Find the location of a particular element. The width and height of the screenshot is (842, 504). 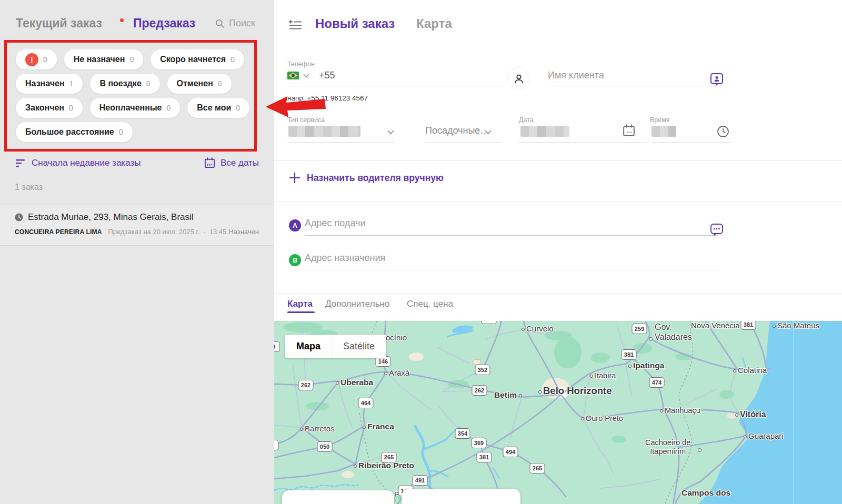

destination-pin-b: B is located at coordinates (295, 260).